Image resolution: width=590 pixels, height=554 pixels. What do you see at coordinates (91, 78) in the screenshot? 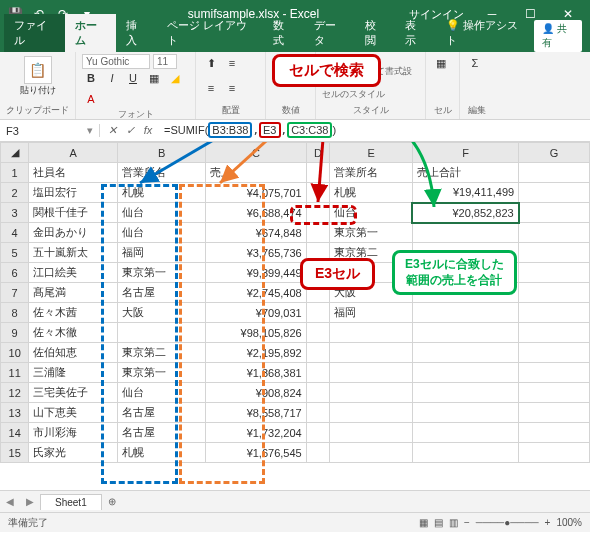
I see `bold-button: B` at bounding box center [91, 78].